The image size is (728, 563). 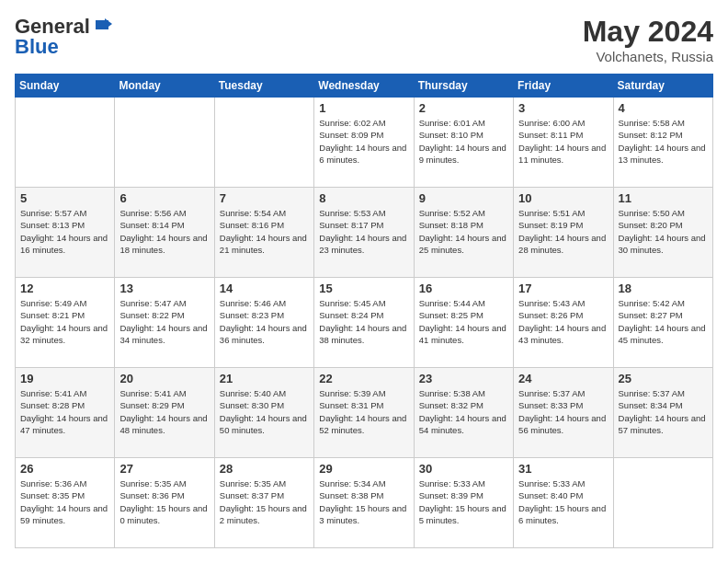 What do you see at coordinates (664, 232) in the screenshot?
I see `day-info: Sunrise: 5:50 AMSunset: 8:20 PMDaylight:…` at bounding box center [664, 232].